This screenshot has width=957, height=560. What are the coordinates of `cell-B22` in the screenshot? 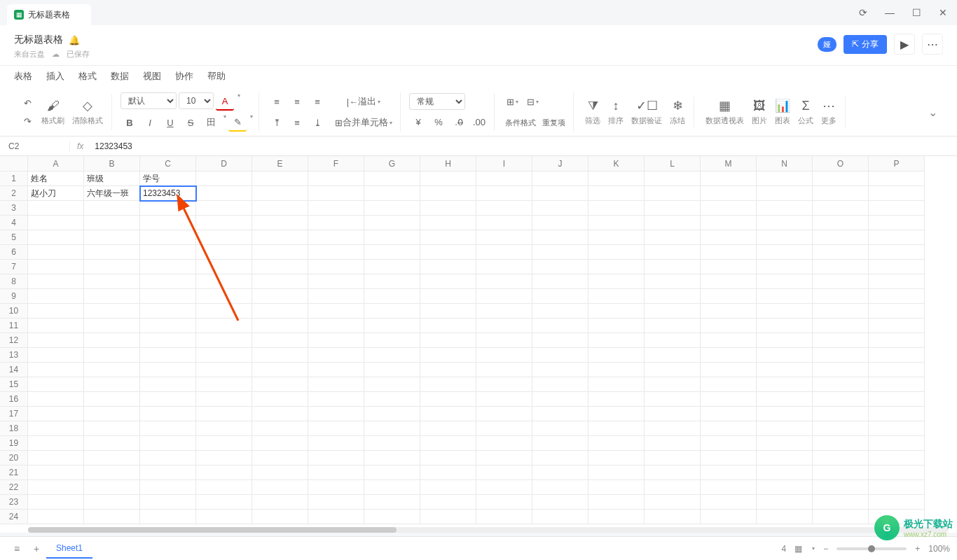 It's located at (112, 487).